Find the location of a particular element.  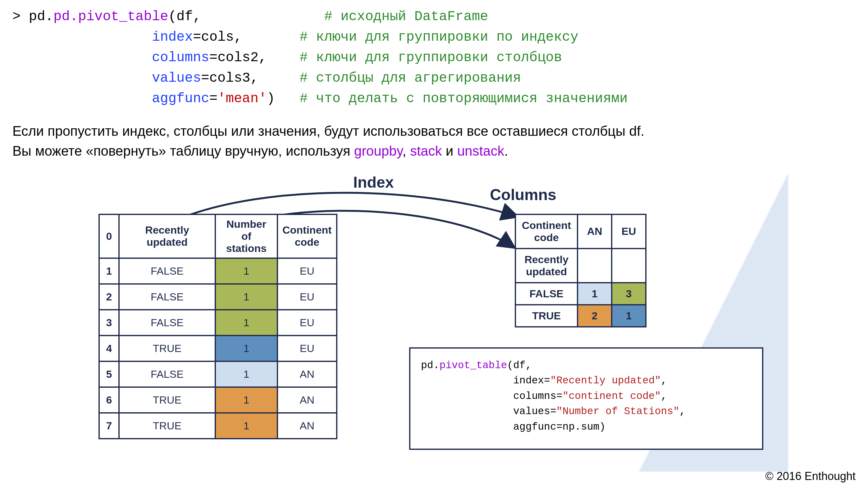

label-columns: Columns is located at coordinates (523, 195).